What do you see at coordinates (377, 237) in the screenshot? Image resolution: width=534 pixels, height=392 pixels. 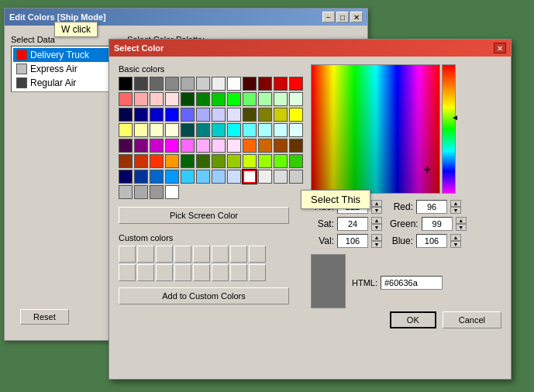 I see `val-up-btn: ▲` at bounding box center [377, 237].